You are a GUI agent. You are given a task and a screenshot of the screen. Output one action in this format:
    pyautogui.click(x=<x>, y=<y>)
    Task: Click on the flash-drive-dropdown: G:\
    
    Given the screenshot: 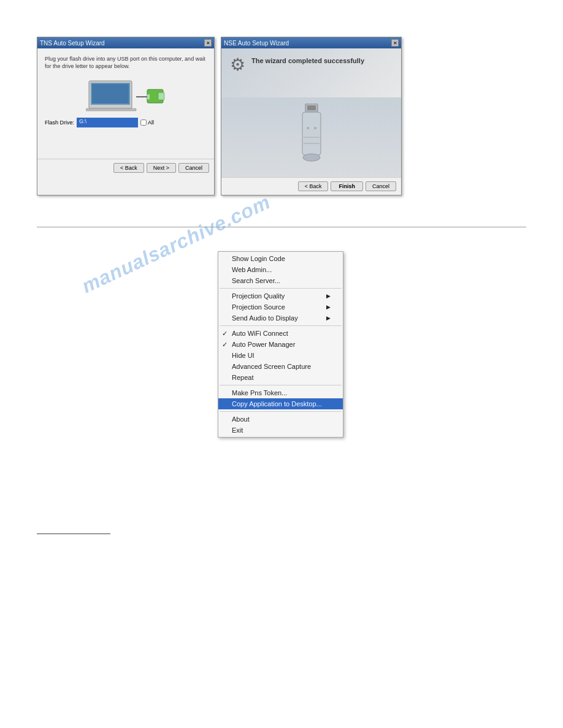 What is the action you would take?
    pyautogui.click(x=107, y=123)
    